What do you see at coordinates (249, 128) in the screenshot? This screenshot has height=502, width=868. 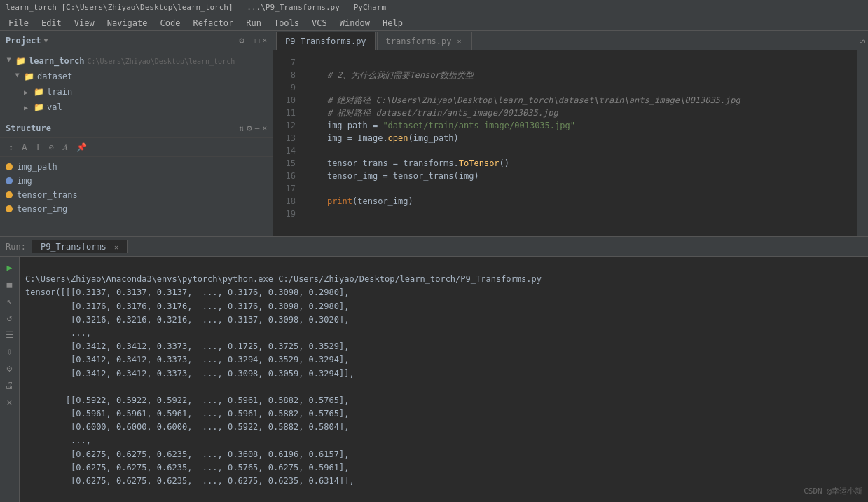 I see `structure-settings-icon: ⚙` at bounding box center [249, 128].